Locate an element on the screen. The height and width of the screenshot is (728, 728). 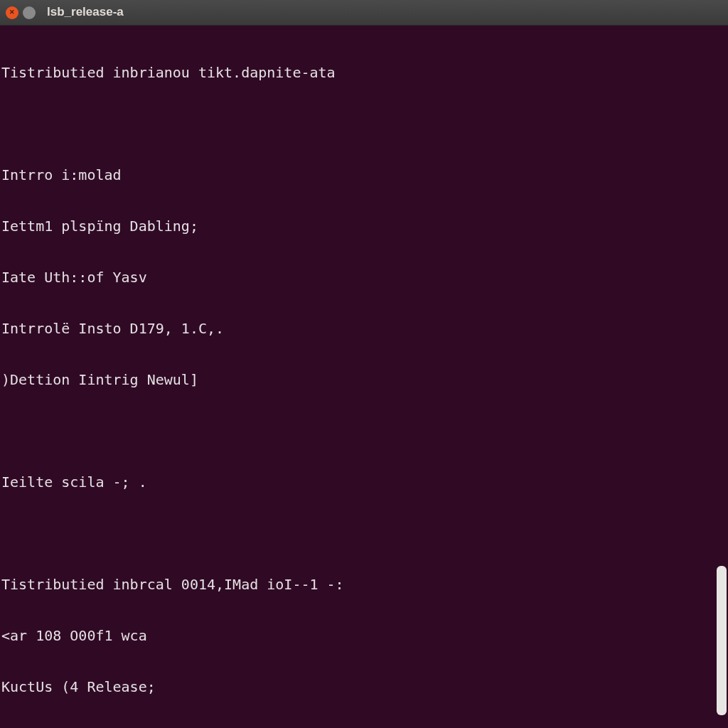
terminal-line: Intrro i:molad is located at coordinates (364, 175).